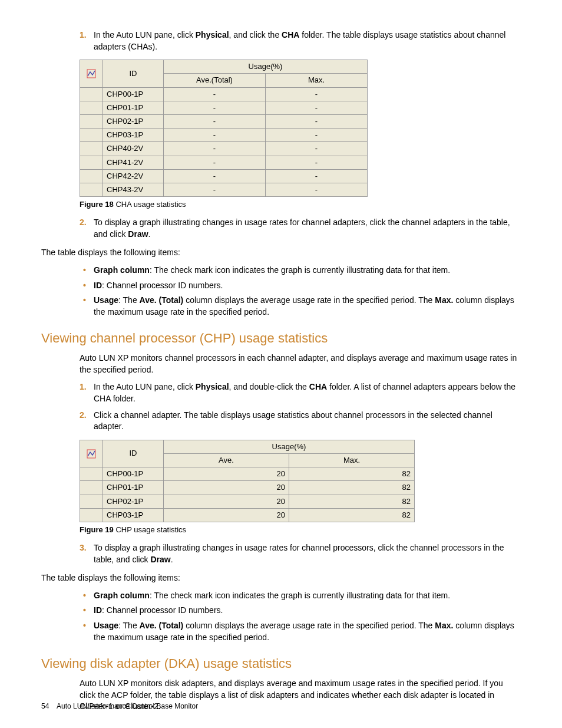 This screenshot has height=728, width=562. I want to click on step-2: 2. To display a graph illustrating chang…, so click(300, 229).